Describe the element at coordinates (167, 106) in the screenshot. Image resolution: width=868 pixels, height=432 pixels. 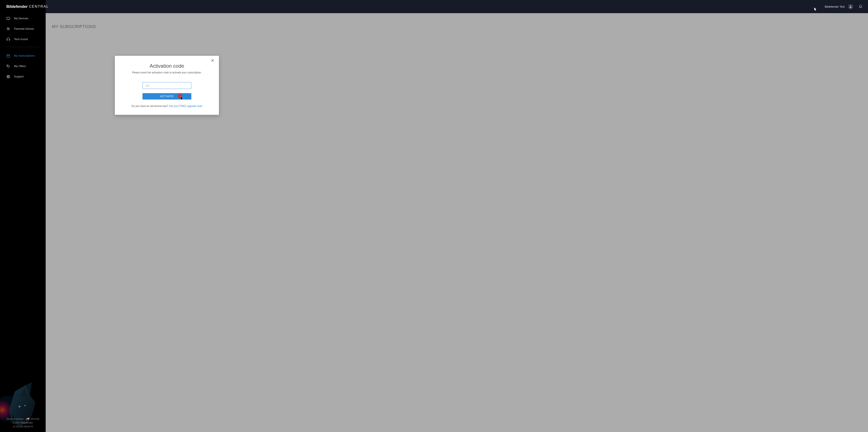
I see `modal-footer: Do you have an old license key? Get your…` at that location.